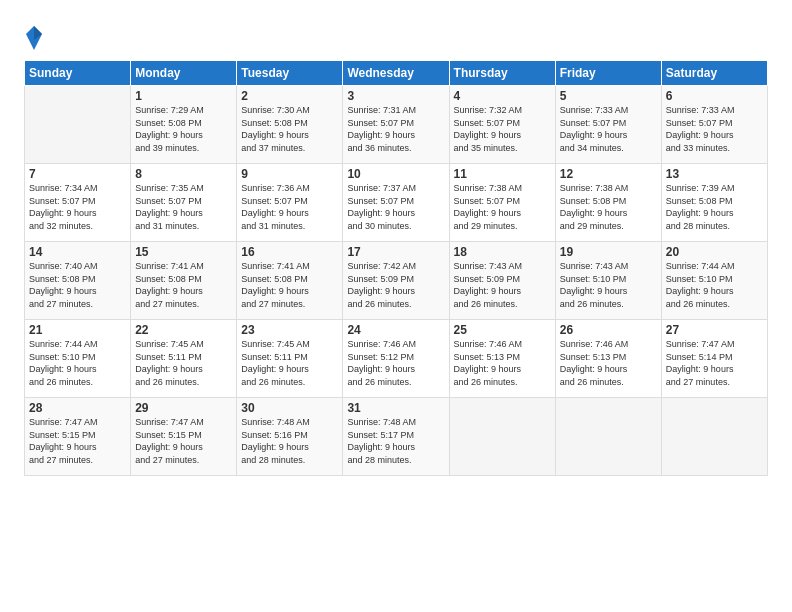 This screenshot has height=612, width=792. What do you see at coordinates (78, 330) in the screenshot?
I see `day-number: 21` at bounding box center [78, 330].